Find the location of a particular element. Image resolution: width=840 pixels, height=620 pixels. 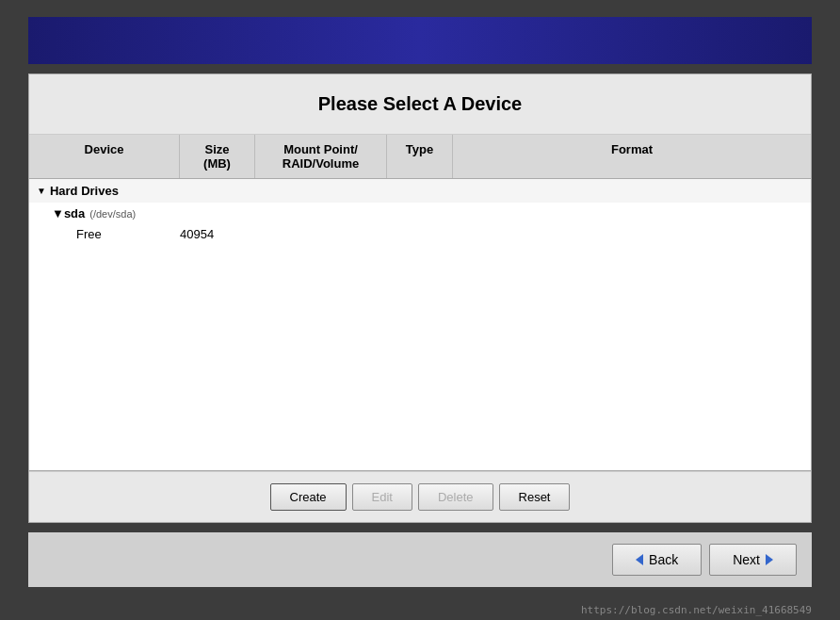

back-button: Back is located at coordinates (657, 560).